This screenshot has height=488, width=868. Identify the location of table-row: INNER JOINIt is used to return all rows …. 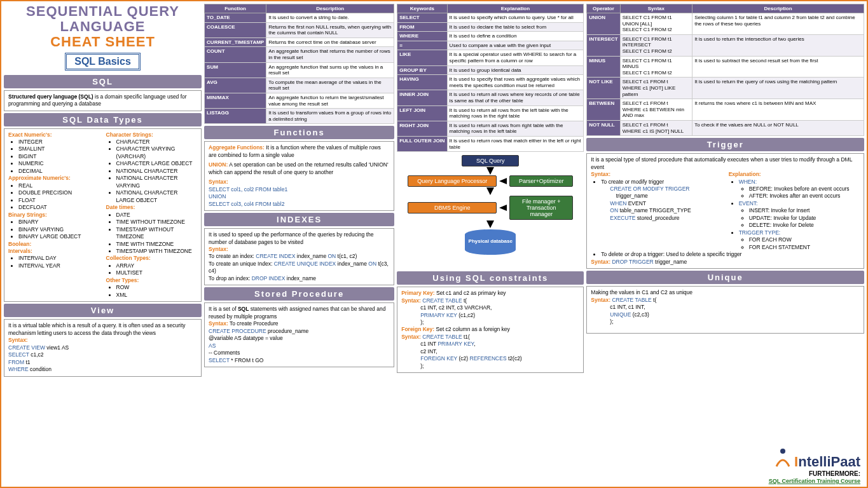
(491, 98).